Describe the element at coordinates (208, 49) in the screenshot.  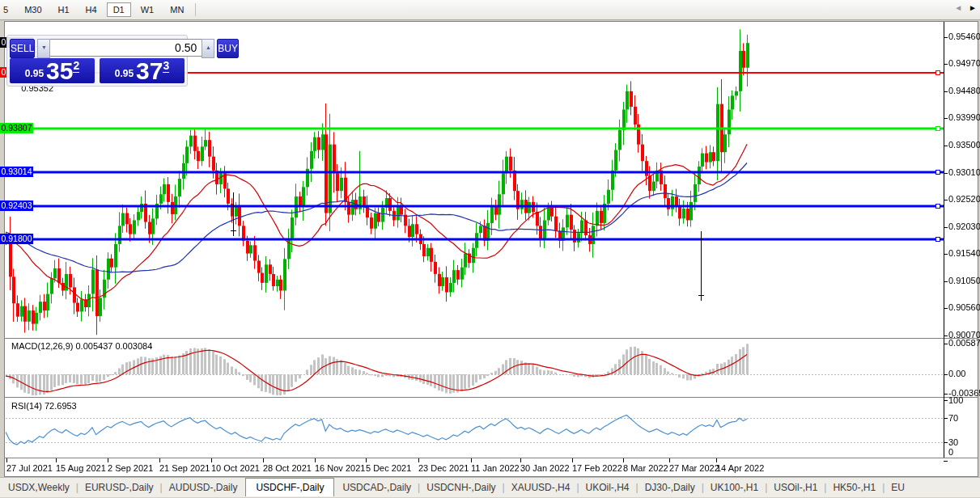
I see `volume-increase-button: ▲` at that location.